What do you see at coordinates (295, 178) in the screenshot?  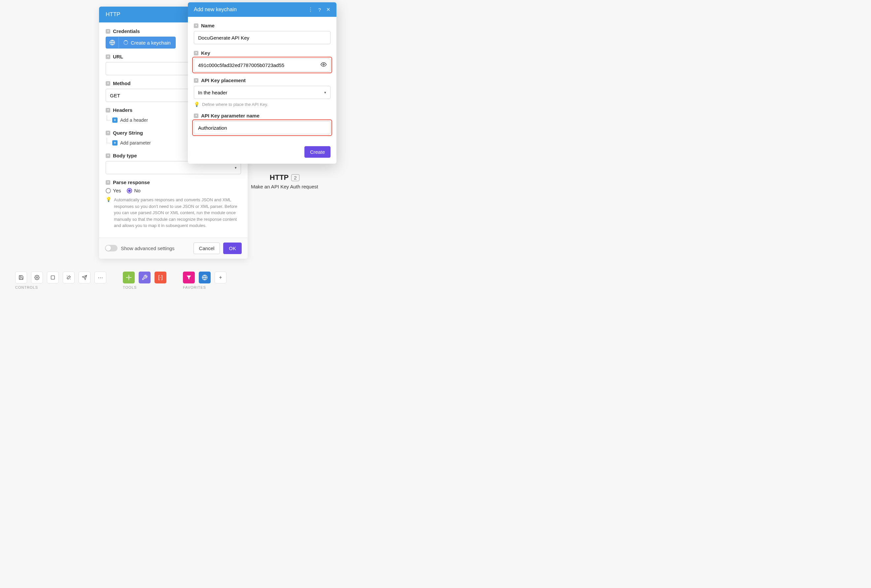 I see `node-badge: 2` at bounding box center [295, 178].